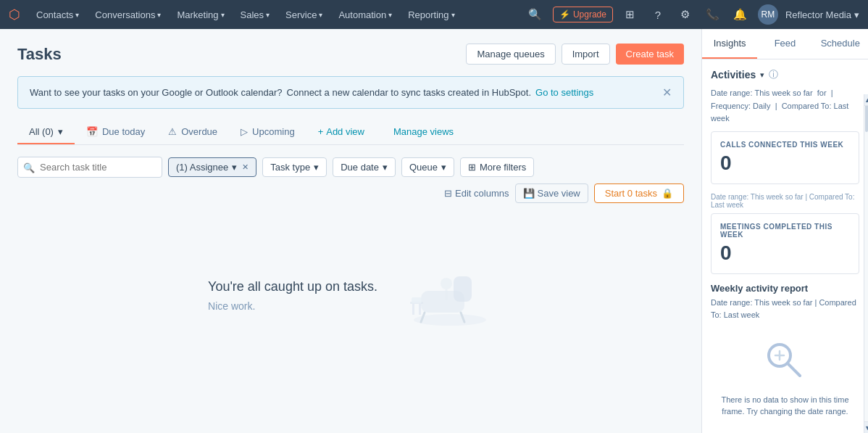 This screenshot has height=433, width=868. Describe the element at coordinates (351, 133) in the screenshot. I see `view-tabs: All (0) ▾ 📅 Due today ⚠ Overdue ▷ Upcomi…` at that location.